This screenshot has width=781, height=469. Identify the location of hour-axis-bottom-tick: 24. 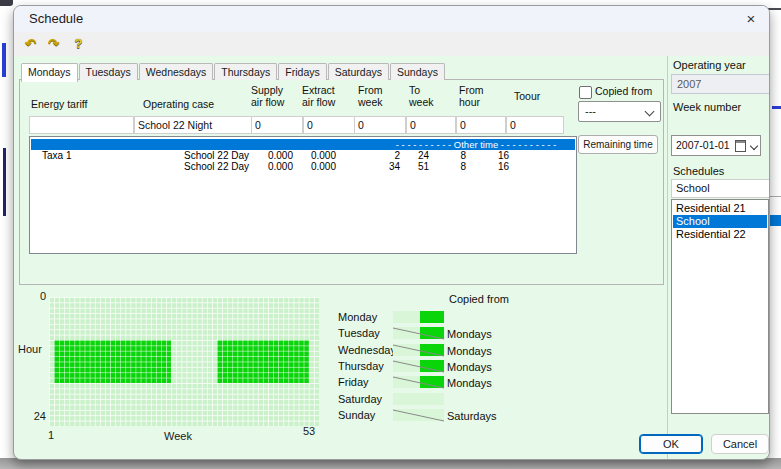
(36, 416).